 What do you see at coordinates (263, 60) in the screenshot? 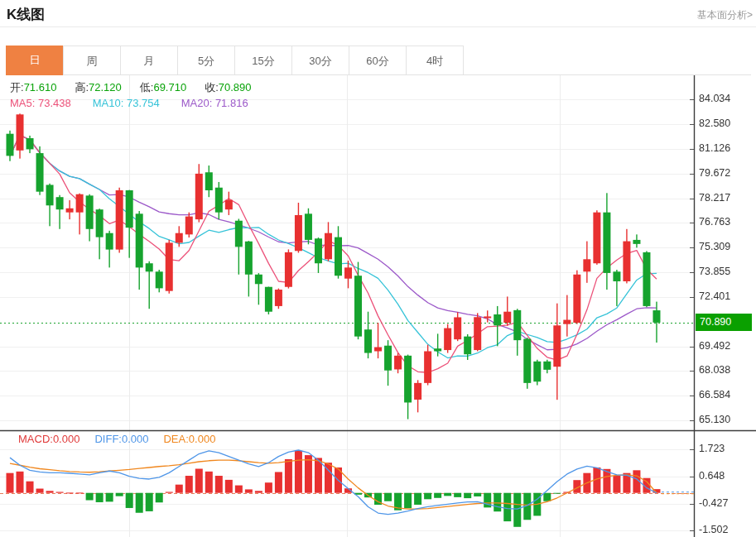
I see `tab-period-5: 15分` at bounding box center [263, 60].